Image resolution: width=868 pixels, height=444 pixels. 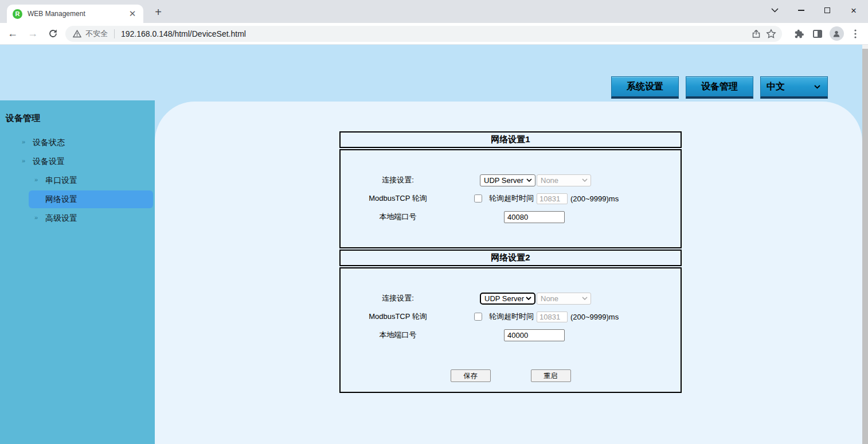 What do you see at coordinates (435, 34) in the screenshot?
I see `url-text: 192.168.0.148/html/DeviceSet.html` at bounding box center [435, 34].